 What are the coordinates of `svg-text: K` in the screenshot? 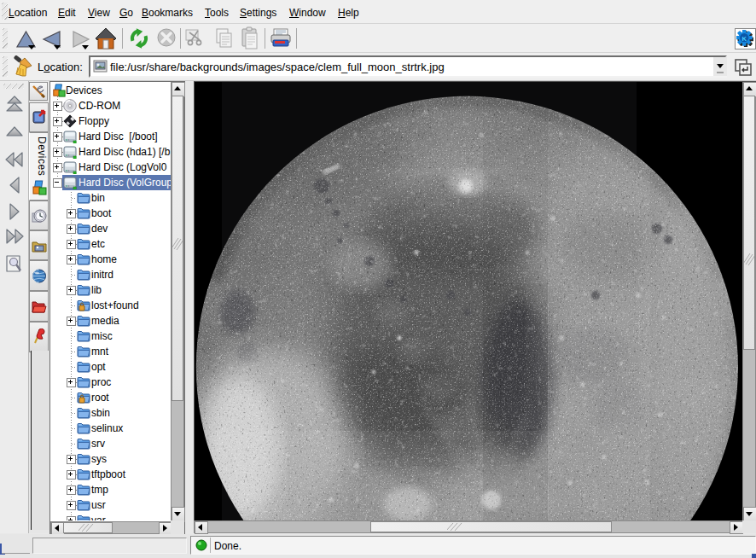 It's located at (744, 39).